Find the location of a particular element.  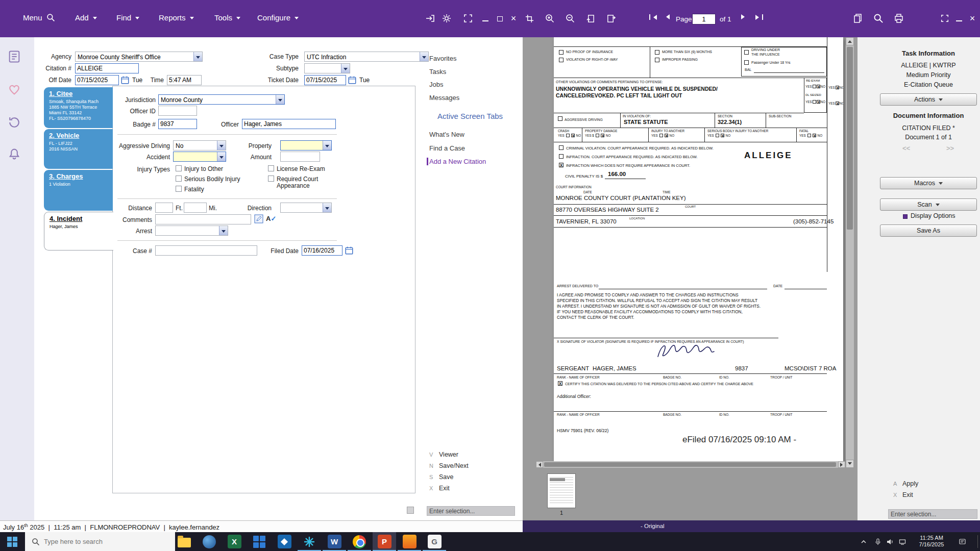

menu-reports: Reports is located at coordinates (177, 17).